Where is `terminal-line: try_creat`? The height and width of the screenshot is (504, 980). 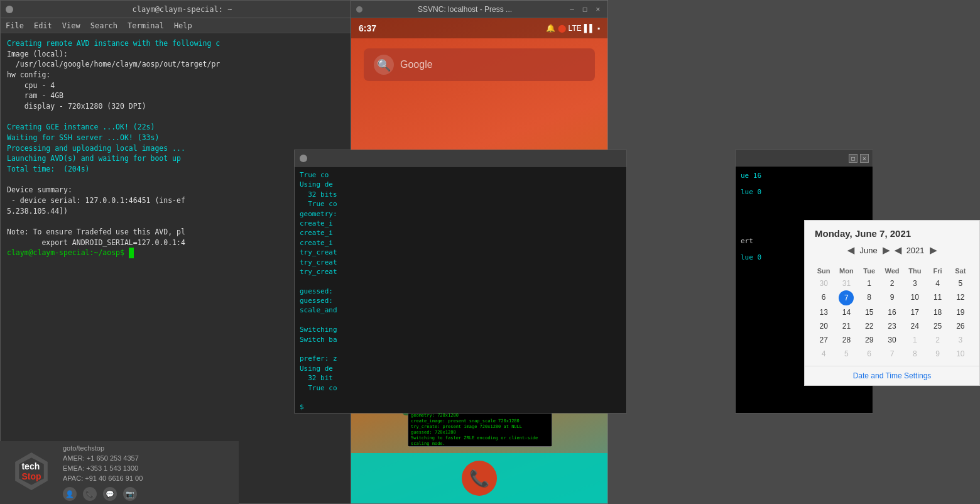
terminal-line: try_creat is located at coordinates (460, 263).